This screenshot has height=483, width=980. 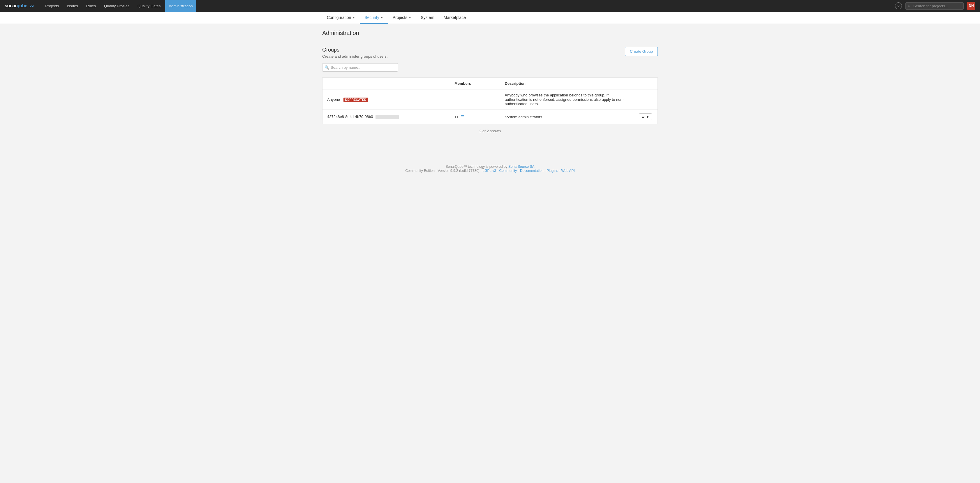 What do you see at coordinates (552, 171) in the screenshot?
I see `footer-plugins-link: Plugins` at bounding box center [552, 171].